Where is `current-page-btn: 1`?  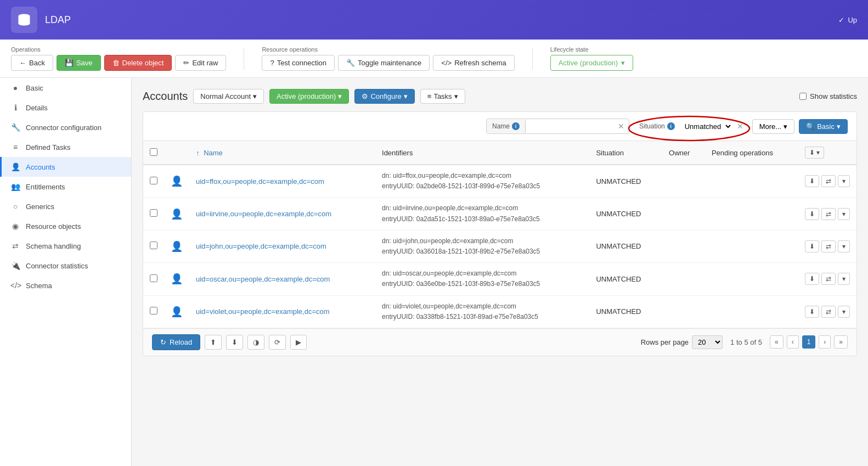
current-page-btn: 1 is located at coordinates (809, 342).